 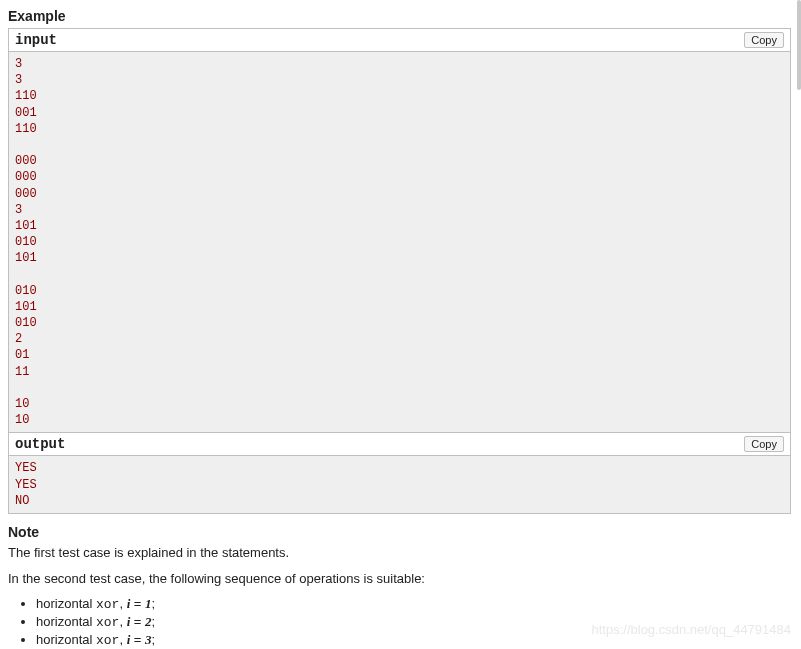 I want to click on note-heading: Note, so click(x=400, y=532).